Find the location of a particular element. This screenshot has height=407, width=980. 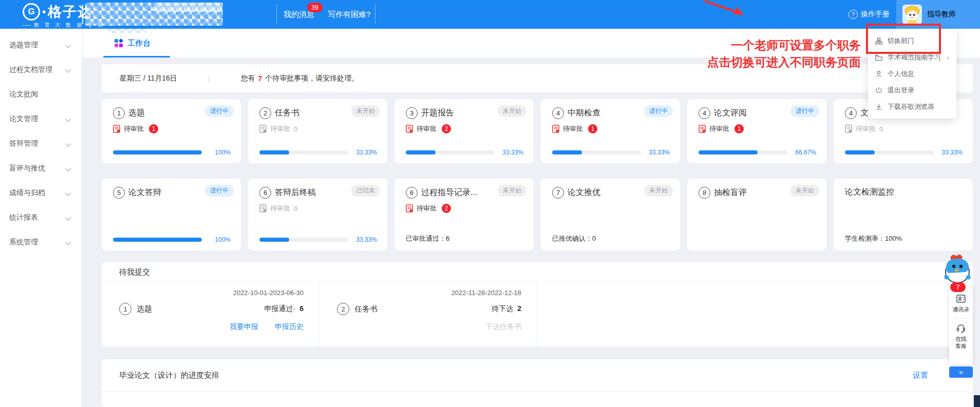

sidebar-item-statistics: 统计报表 is located at coordinates (41, 218).